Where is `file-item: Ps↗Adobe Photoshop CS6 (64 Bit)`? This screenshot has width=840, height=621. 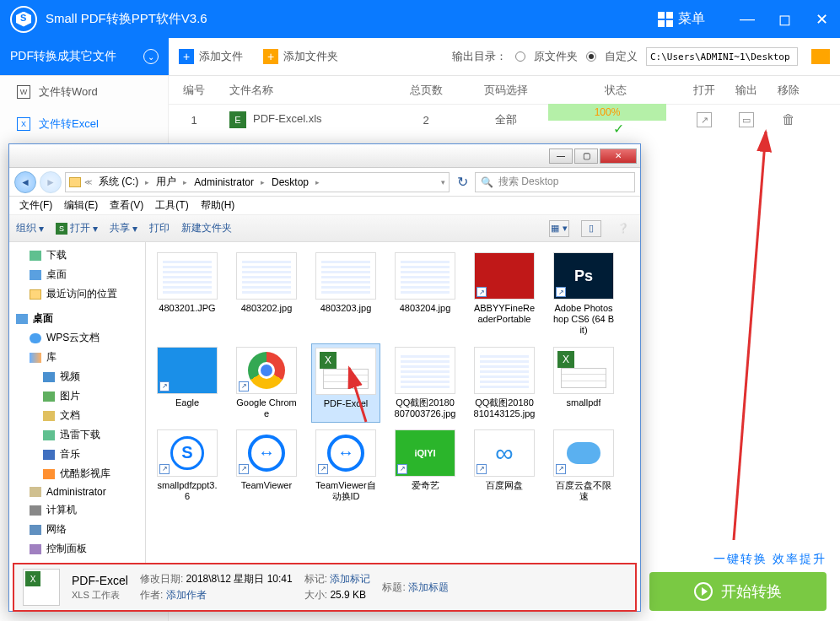
file-item: Ps↗Adobe Photoshop CS6 (64 Bit) is located at coordinates (584, 294).